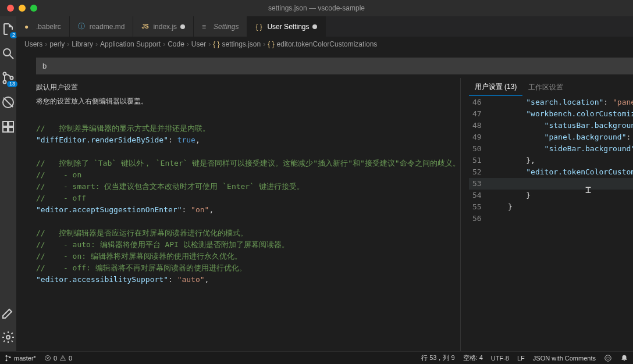 This screenshot has height=364, width=633. What do you see at coordinates (551, 137) in the screenshot?
I see `code-line: 49 "panel.background": "#555555",` at bounding box center [551, 137].